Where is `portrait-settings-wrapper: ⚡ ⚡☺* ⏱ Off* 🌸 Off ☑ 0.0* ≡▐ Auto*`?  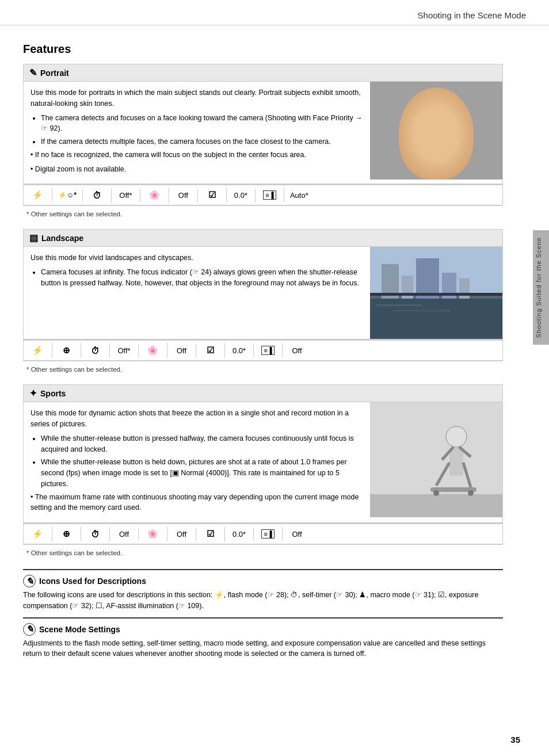
portrait-settings-wrapper: ⚡ ⚡☺* ⏱ Off* 🌸 Off ☑ 0.0* ≡▐ Auto* is located at coordinates (263, 195).